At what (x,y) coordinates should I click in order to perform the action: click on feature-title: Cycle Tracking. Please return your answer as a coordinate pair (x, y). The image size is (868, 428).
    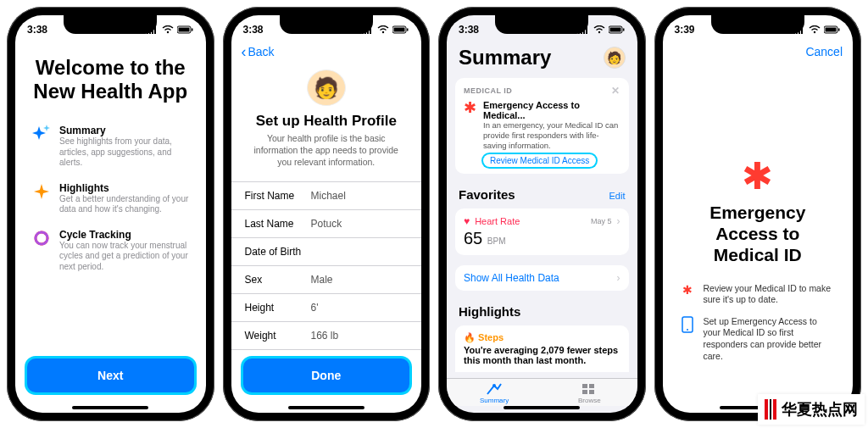
    Looking at the image, I should click on (124, 235).